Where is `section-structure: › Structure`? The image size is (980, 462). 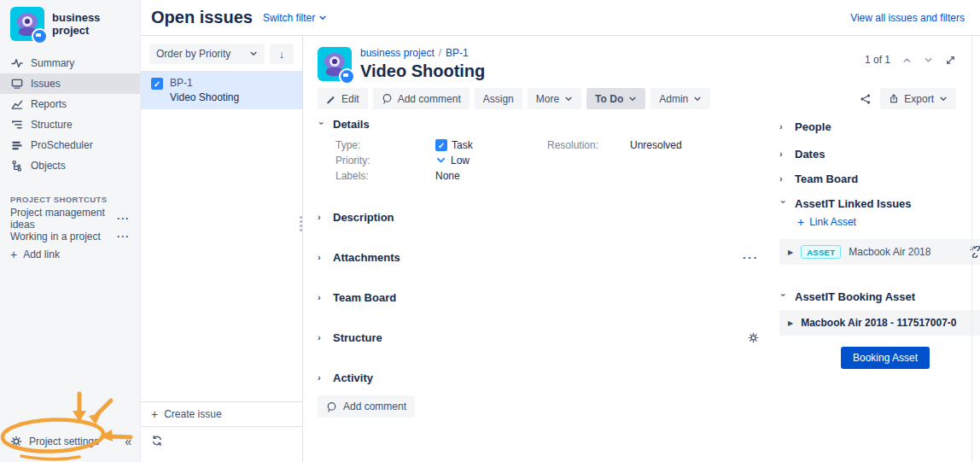
section-structure: › Structure is located at coordinates (538, 337).